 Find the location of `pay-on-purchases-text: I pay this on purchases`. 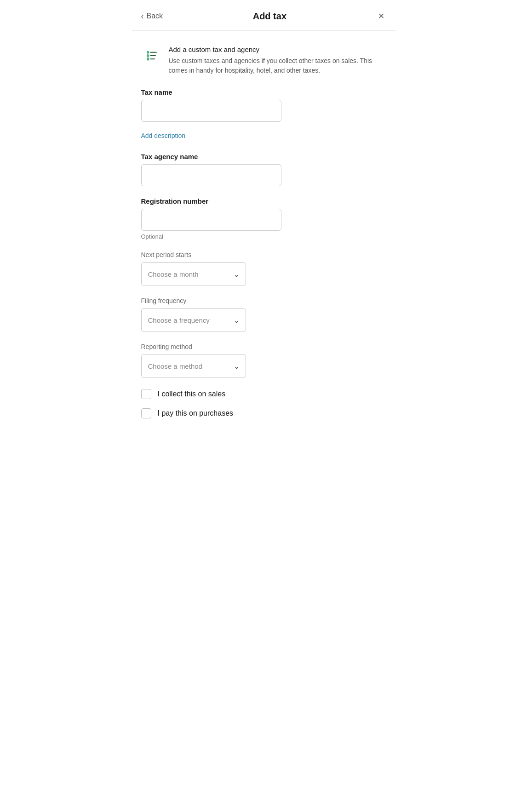

pay-on-purchases-text: I pay this on purchases is located at coordinates (196, 413).